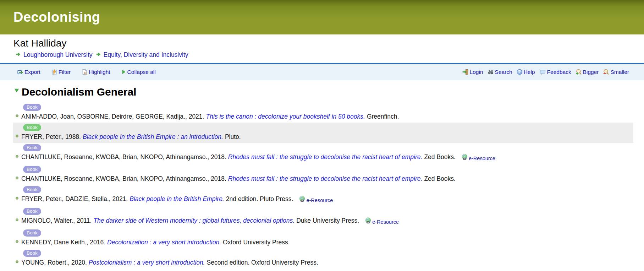  Describe the element at coordinates (84, 72) in the screenshot. I see `highlight-icon` at that location.